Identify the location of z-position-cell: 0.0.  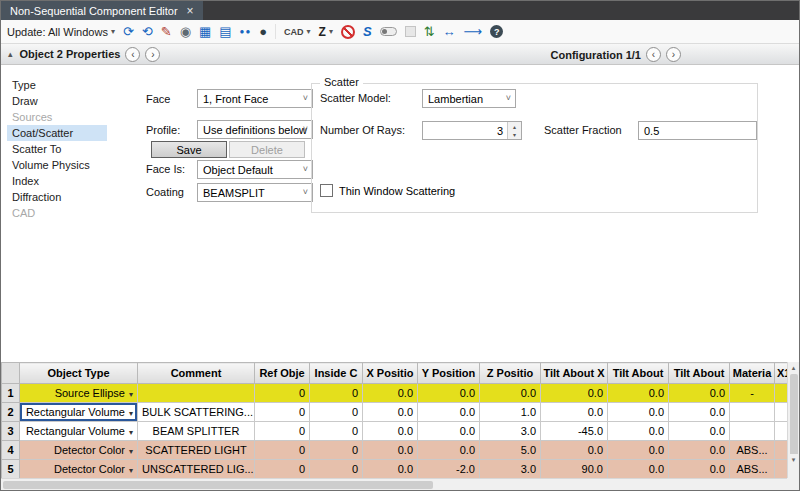
(510, 394).